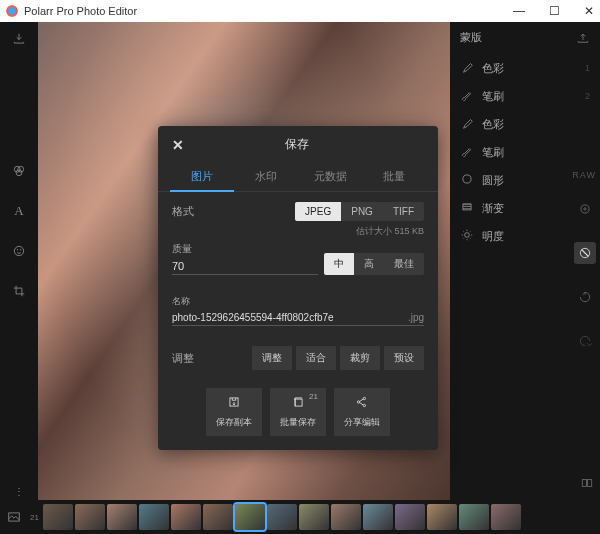 The image size is (600, 534). What do you see at coordinates (404, 212) in the screenshot?
I see `format-tiff: TIFF` at bounding box center [404, 212].